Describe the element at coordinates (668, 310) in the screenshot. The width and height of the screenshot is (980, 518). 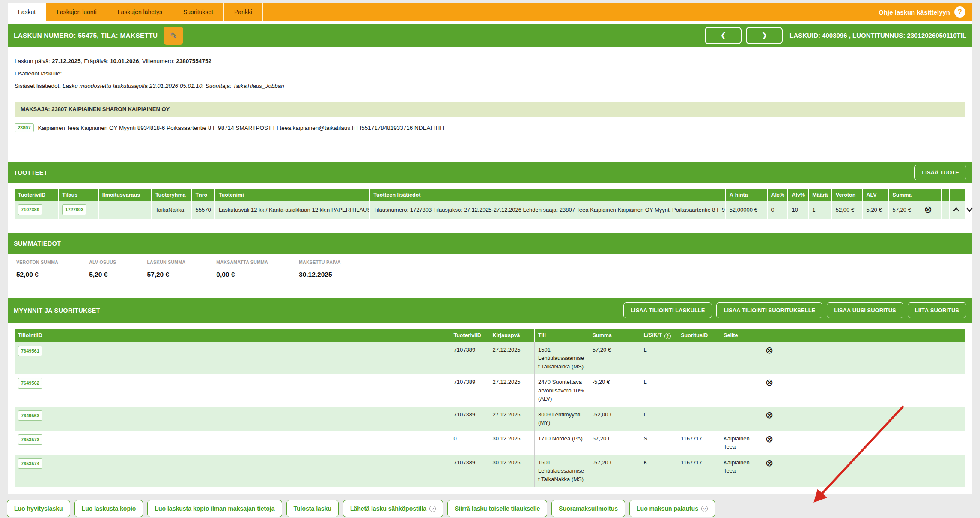
I see `lis-tili-inti-laskulle-button: LISÄÄ TILIÖINTI LASKULLE` at that location.